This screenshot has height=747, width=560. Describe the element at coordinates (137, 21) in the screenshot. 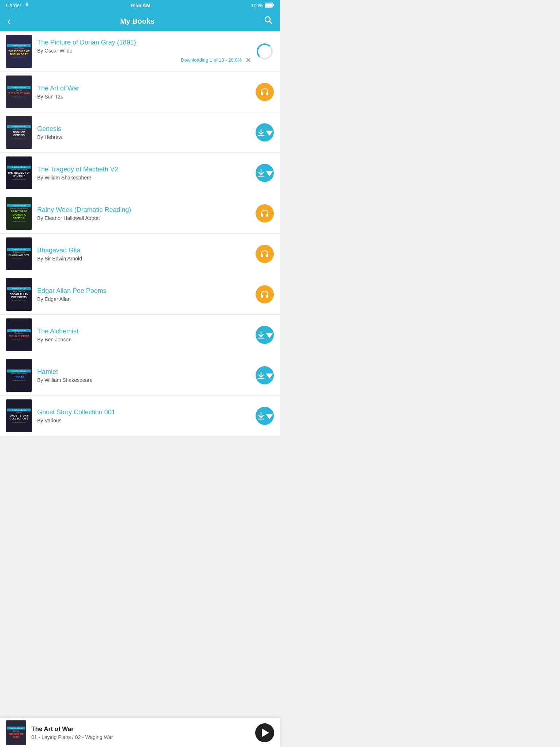

I see `page-title: My Books` at that location.